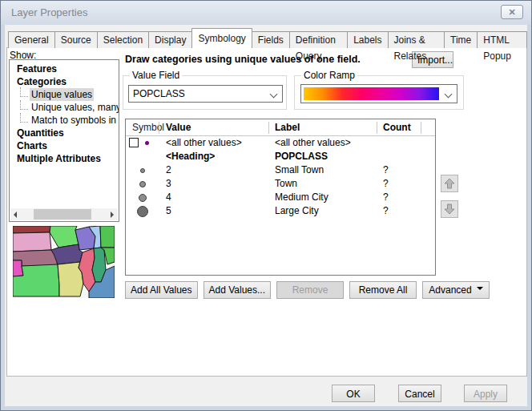 This screenshot has width=532, height=411. What do you see at coordinates (204, 143) in the screenshot?
I see `cell-value: <all other values>` at bounding box center [204, 143].